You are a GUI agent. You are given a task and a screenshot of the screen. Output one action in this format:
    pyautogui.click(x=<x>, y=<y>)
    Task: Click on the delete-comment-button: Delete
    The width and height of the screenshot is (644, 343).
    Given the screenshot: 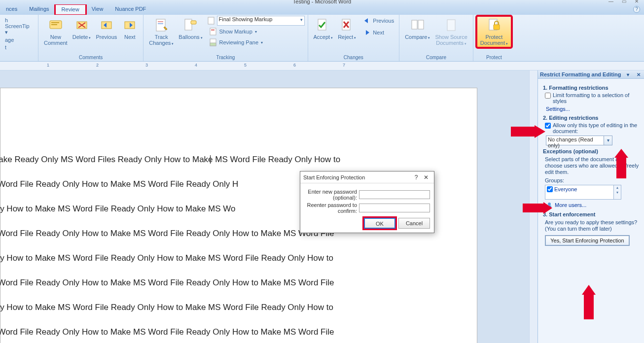 What is the action you would take?
    pyautogui.click(x=82, y=29)
    